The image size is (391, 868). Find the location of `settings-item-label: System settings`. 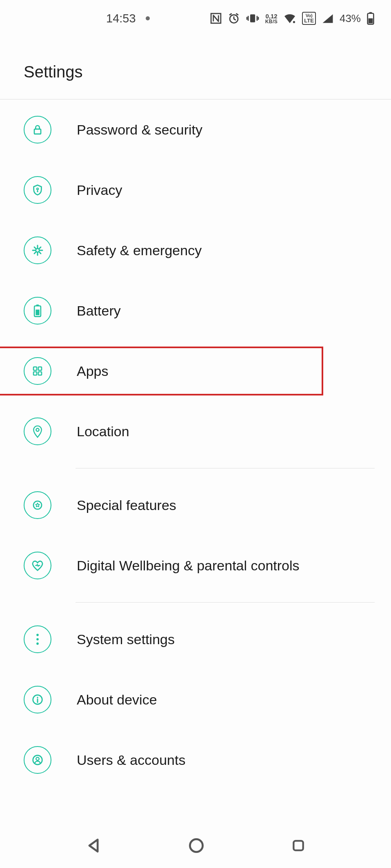

settings-item-label: System settings is located at coordinates (126, 639).